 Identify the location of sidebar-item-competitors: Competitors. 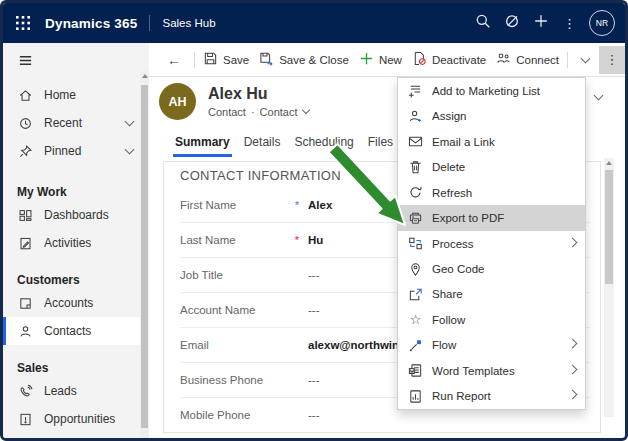
(76, 436).